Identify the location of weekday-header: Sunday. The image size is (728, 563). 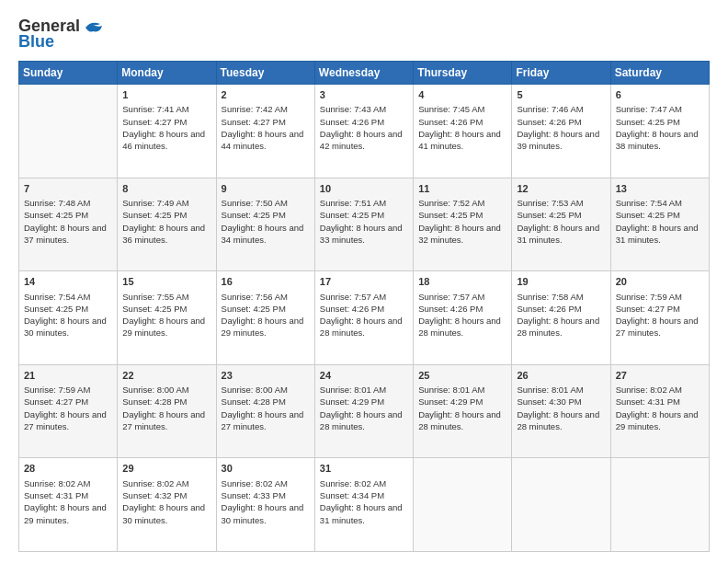
(68, 74).